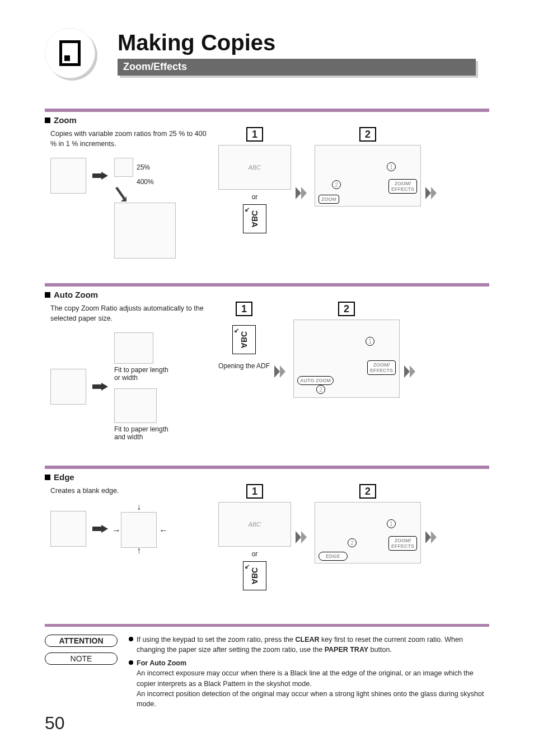 Image resolution: width=534 pixels, height=756 pixels. Describe the element at coordinates (70, 53) in the screenshot. I see `document-icon` at that location.